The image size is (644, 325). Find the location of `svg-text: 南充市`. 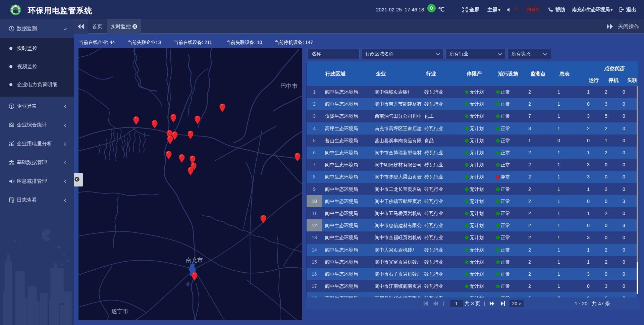

svg-text: 南充市 is located at coordinates (195, 260).